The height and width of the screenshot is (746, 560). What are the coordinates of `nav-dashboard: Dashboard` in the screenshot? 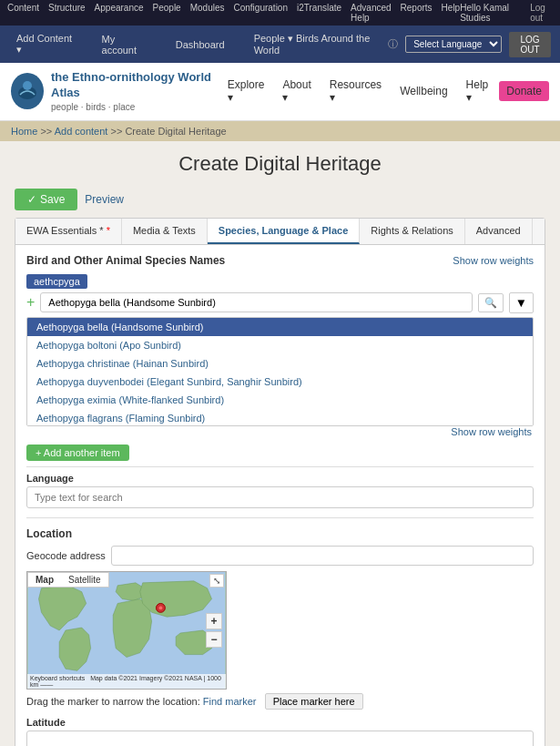 It's located at (200, 45).